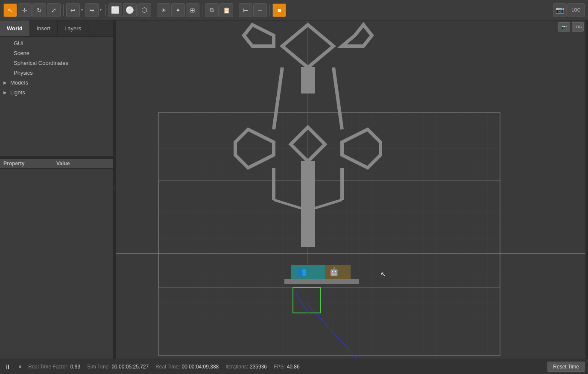 This screenshot has height=374, width=588. Describe the element at coordinates (237, 367) in the screenshot. I see `iterations-label: Iterations:` at that location.